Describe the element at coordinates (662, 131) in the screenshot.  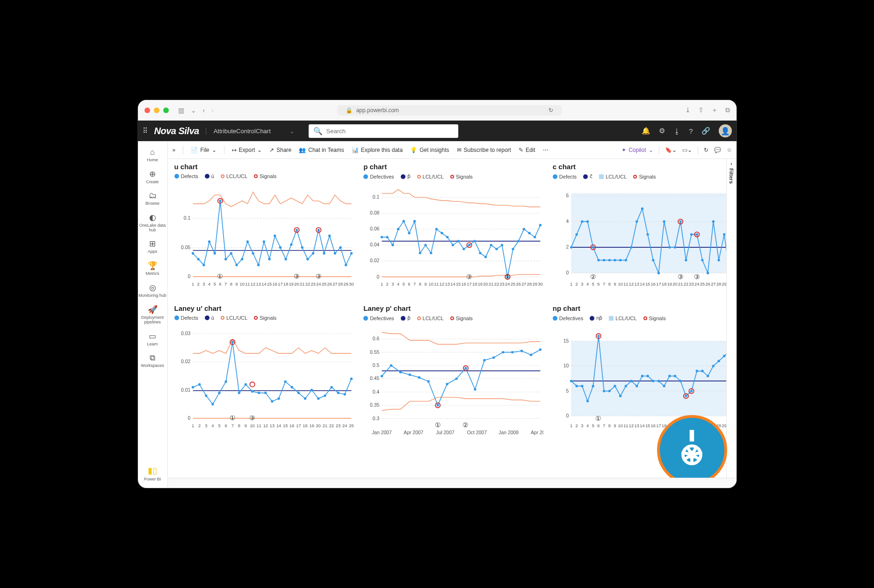
I see `settings-icon: ⚙` at that location.